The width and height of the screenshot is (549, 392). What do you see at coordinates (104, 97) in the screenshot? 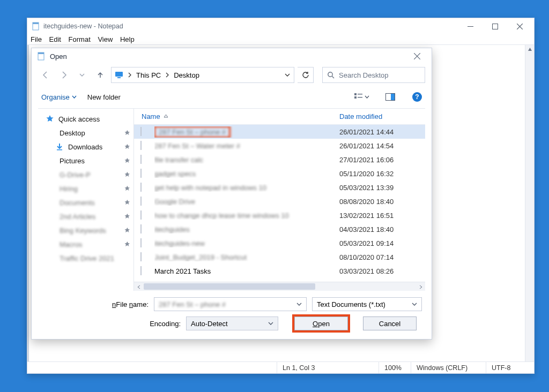
I see `new-folder-button: New folder` at bounding box center [104, 97].